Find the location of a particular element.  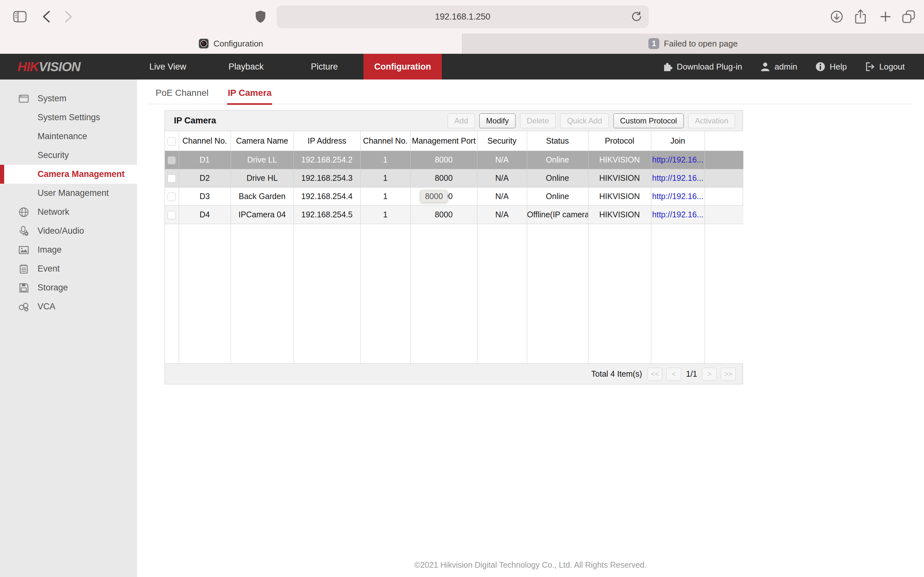

sidebar-item-label: Network is located at coordinates (53, 212).